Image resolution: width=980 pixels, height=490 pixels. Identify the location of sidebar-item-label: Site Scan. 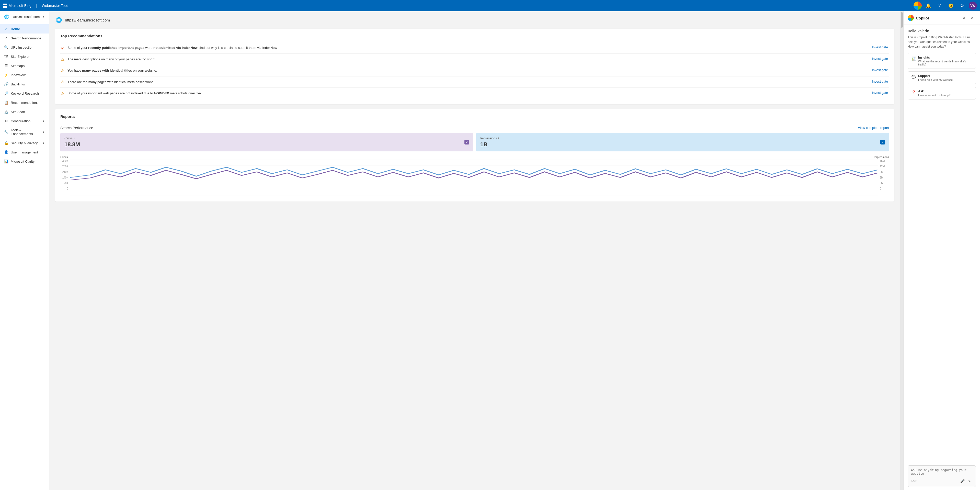
(18, 112).